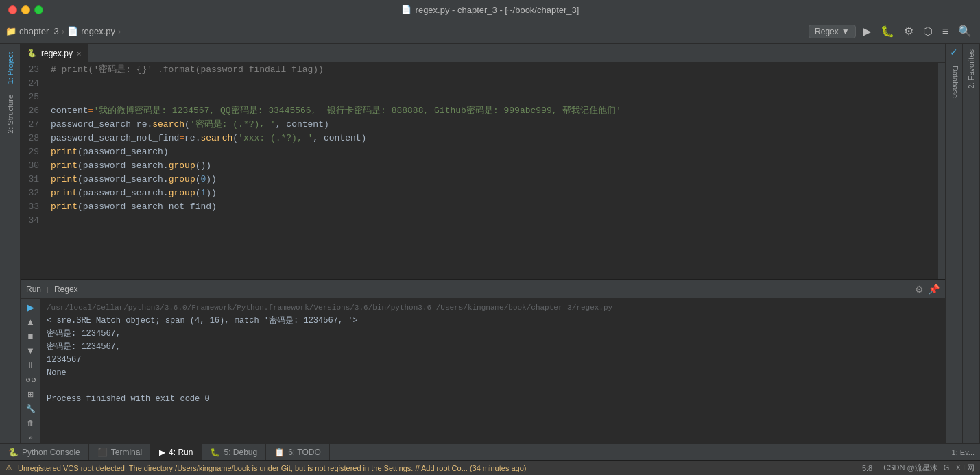  What do you see at coordinates (493, 361) in the screenshot?
I see `run-output-line-4: 1234567` at bounding box center [493, 361].